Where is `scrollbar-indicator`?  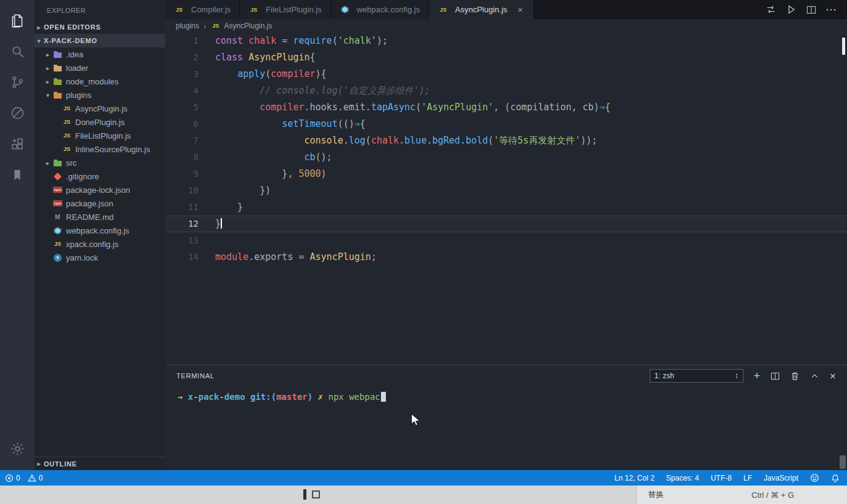 scrollbar-indicator is located at coordinates (843, 46).